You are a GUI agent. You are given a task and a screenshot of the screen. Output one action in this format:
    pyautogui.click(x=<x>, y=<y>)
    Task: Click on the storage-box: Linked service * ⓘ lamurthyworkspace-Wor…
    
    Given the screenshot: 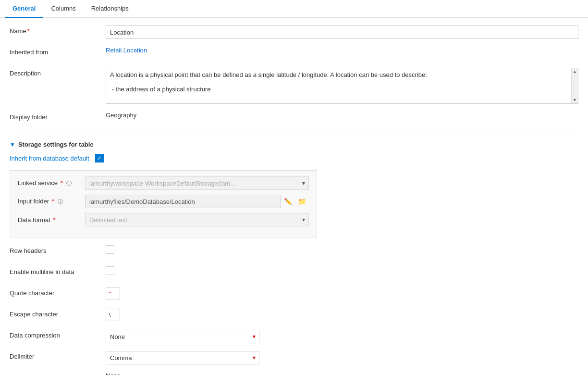 What is the action you would take?
    pyautogui.click(x=163, y=204)
    